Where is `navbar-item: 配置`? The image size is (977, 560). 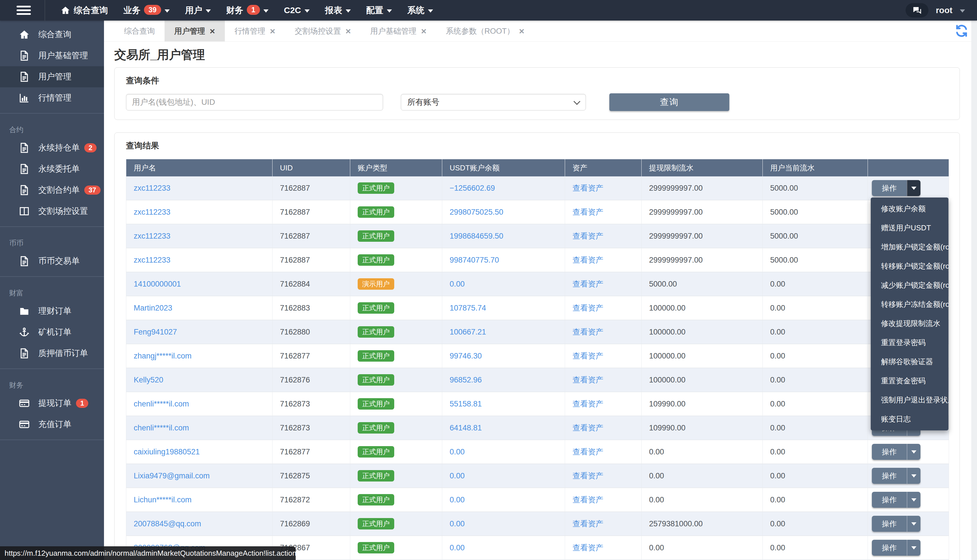 navbar-item: 配置 is located at coordinates (379, 10).